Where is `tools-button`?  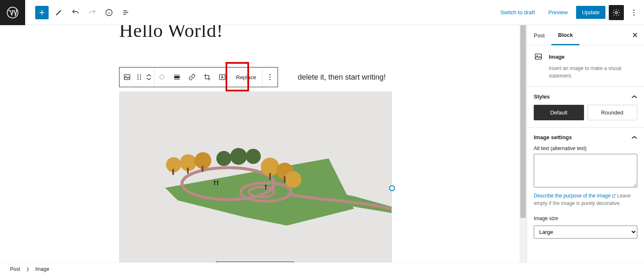
tools-button is located at coordinates (59, 13).